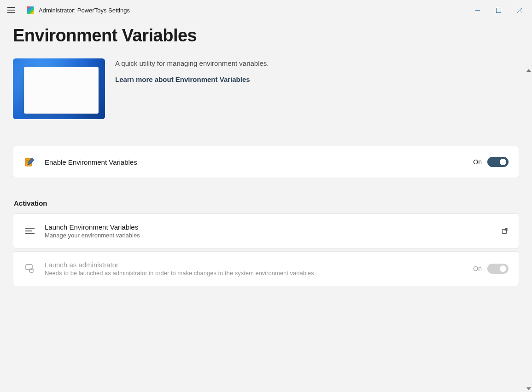  What do you see at coordinates (477, 10) in the screenshot?
I see `minimize-button` at bounding box center [477, 10].